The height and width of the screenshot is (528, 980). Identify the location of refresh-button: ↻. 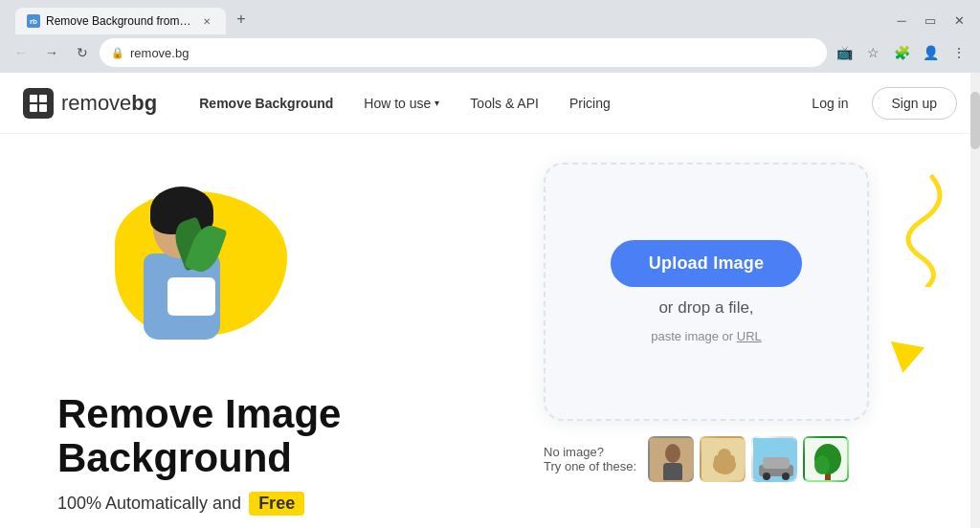
(82, 53).